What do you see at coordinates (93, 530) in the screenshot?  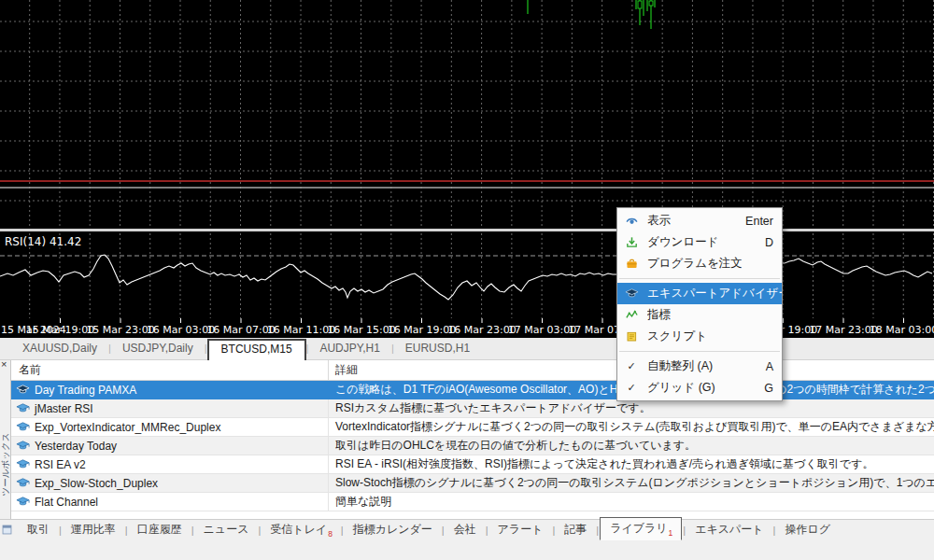 I see `bottom-tab-exposure: 運用比率` at bounding box center [93, 530].